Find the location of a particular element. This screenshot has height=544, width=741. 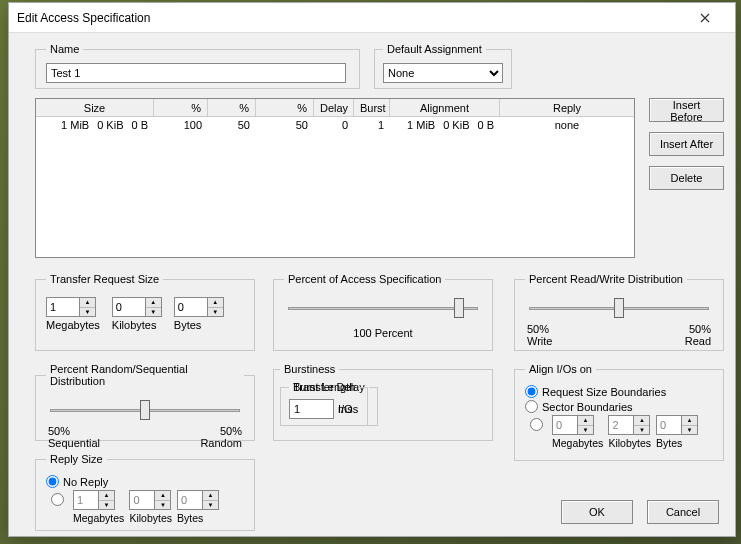

th-size: Size is located at coordinates (95, 108).